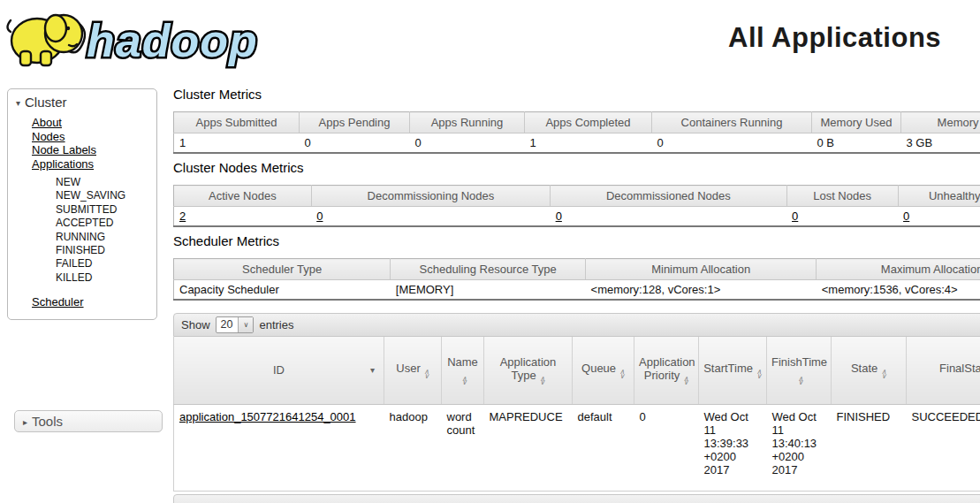 The width and height of the screenshot is (980, 503). What do you see at coordinates (182, 216) in the screenshot?
I see `active-nodes-link: 2` at bounding box center [182, 216].